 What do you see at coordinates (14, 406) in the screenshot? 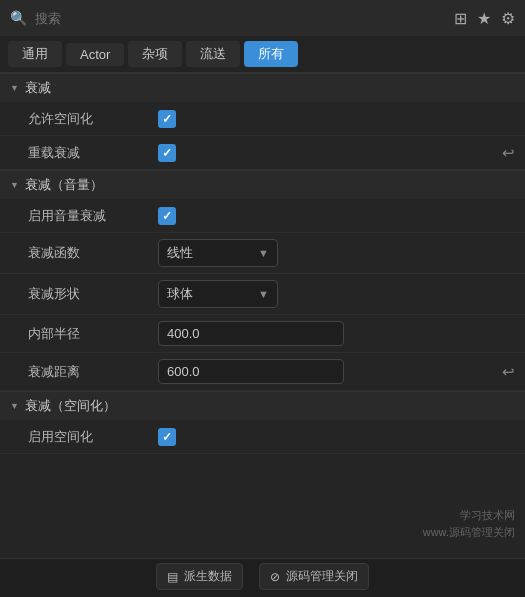
I see `triangle-icon-3: ▼` at bounding box center [14, 406].